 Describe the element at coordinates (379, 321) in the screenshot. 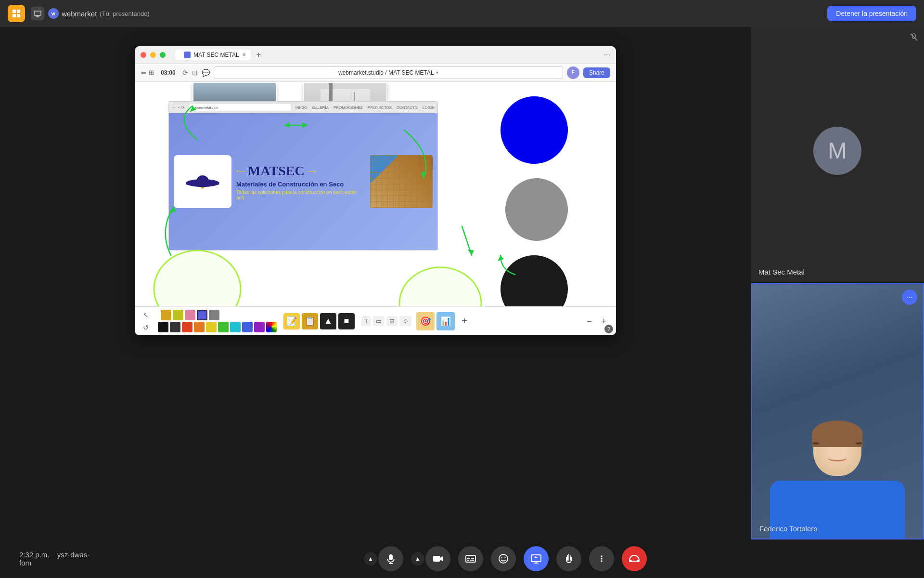

I see `rect-tool: ▭` at that location.